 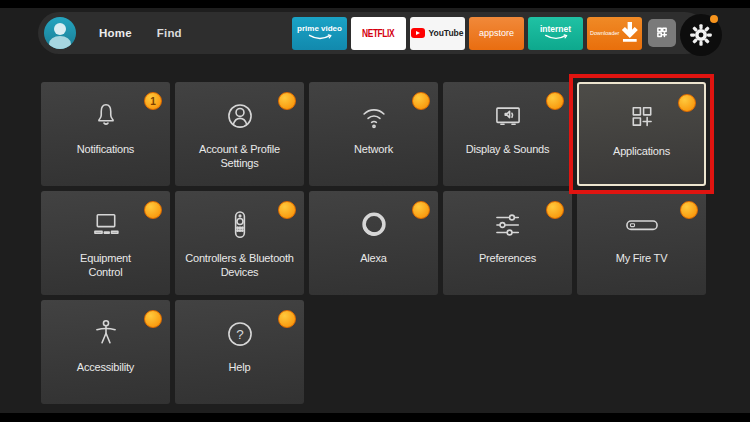 What do you see at coordinates (508, 259) in the screenshot?
I see `tile-label: Preferences` at bounding box center [508, 259].